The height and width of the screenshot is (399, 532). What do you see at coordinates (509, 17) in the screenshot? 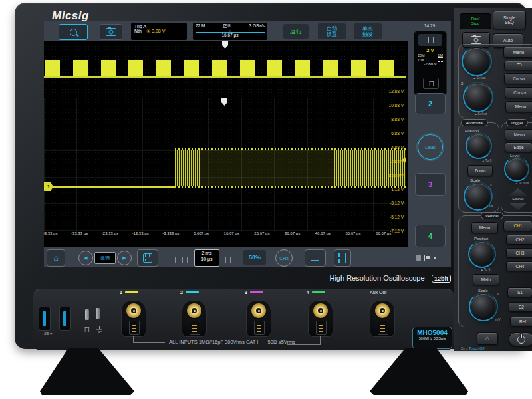
I see `single-seq-line1: Single` at bounding box center [509, 17].